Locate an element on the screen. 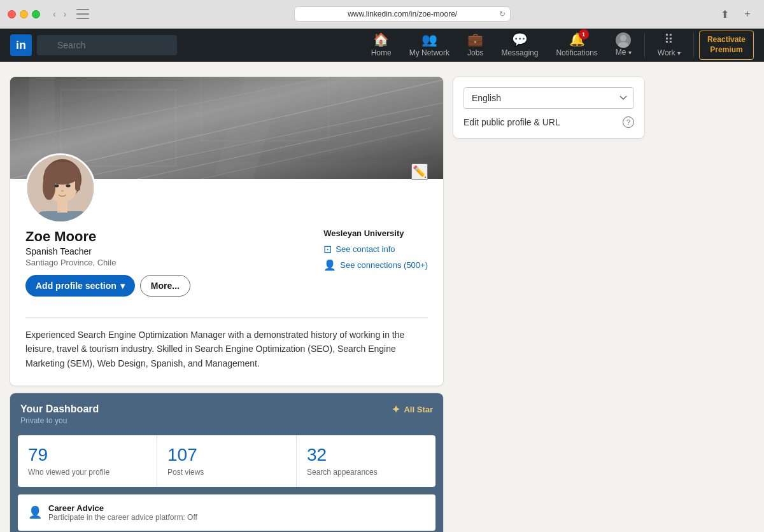 Image resolution: width=764 pixels, height=532 pixels. nav-label-notifications: Notifications is located at coordinates (577, 53).